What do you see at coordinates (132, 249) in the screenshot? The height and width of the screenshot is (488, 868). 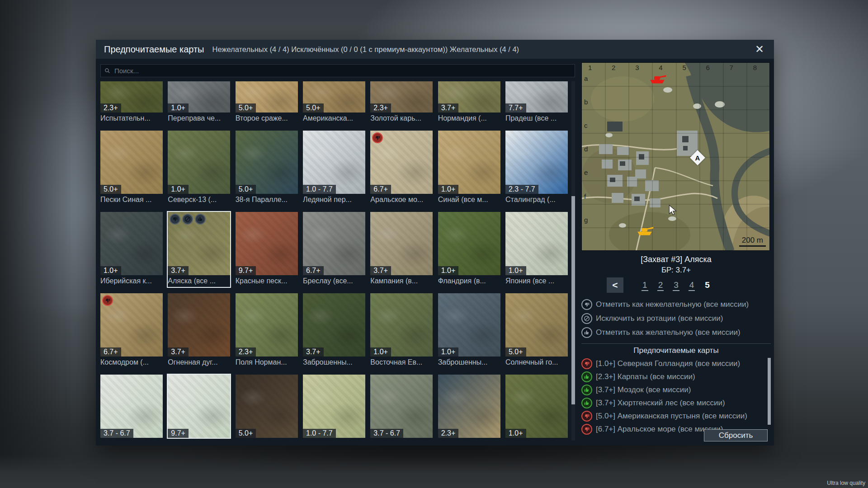 I see `map-tile: 1.0+Иберийская к...` at bounding box center [132, 249].